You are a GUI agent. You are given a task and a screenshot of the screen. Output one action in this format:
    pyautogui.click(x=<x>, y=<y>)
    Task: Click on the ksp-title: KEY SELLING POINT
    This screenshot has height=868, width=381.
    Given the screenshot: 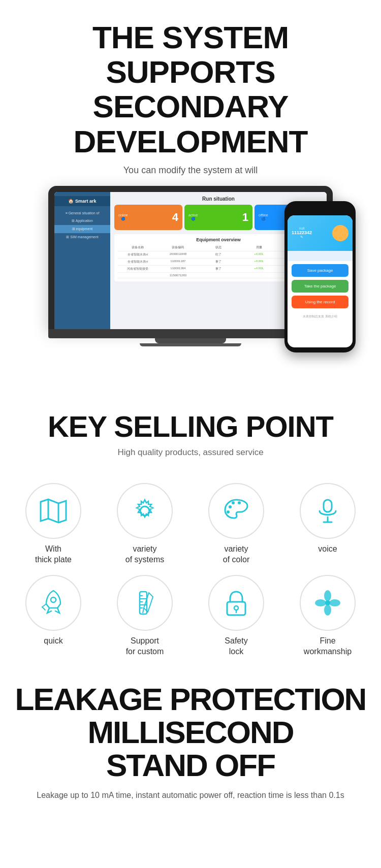 What is the action you would take?
    pyautogui.click(x=190, y=427)
    